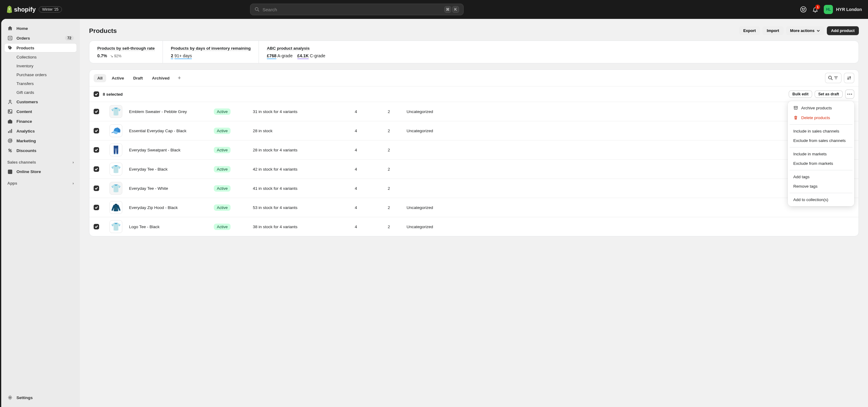  What do you see at coordinates (170, 208) in the screenshot?
I see `product-name: Everyday Zip Hood - Black` at bounding box center [170, 208].